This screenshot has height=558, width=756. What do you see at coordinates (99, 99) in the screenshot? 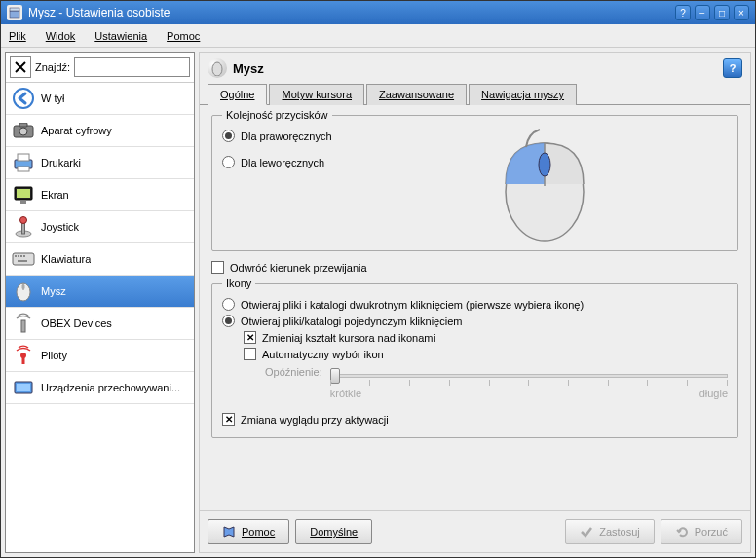
I see `sidebar-item-back: W tył` at bounding box center [99, 99].